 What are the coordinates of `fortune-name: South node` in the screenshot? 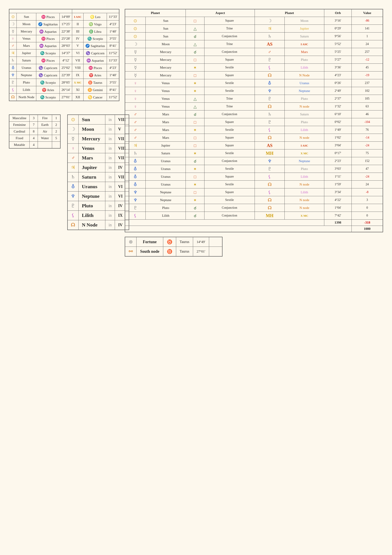 It's located at (150, 252).